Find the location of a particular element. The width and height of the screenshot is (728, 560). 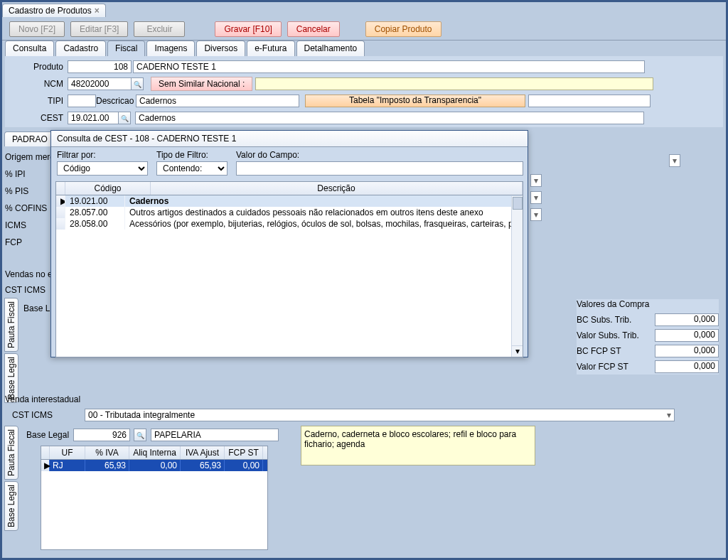

cest-desc: Cadernos is located at coordinates (390, 118).